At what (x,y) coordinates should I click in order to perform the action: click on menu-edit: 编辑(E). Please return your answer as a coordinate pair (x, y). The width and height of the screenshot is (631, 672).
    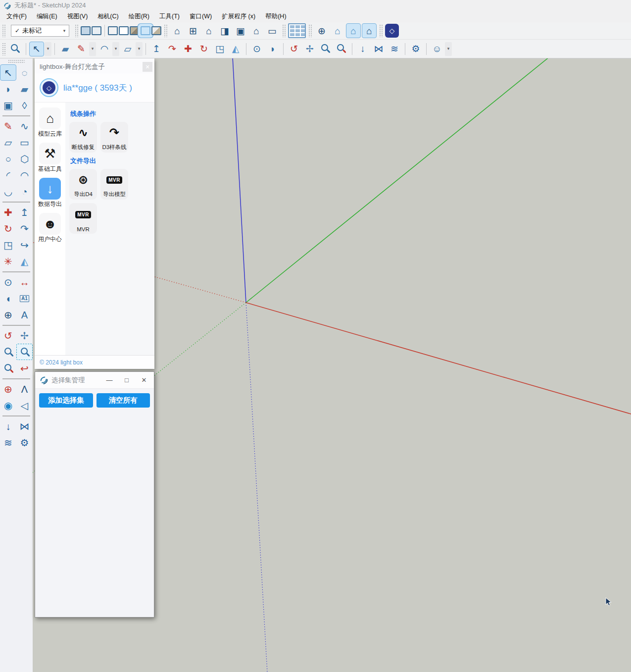
    Looking at the image, I should click on (47, 17).